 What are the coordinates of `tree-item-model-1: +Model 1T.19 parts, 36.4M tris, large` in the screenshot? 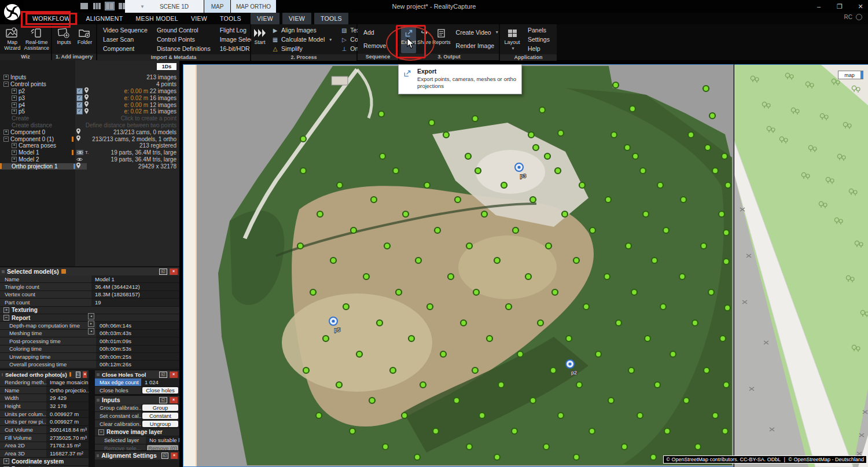 It's located at (90, 153).